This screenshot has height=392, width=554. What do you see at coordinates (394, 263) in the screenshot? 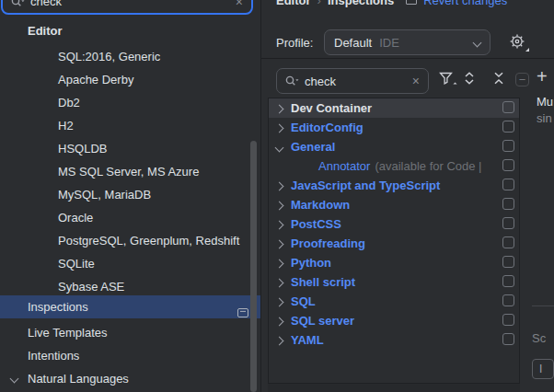
I see `tree-row: Python` at bounding box center [394, 263].